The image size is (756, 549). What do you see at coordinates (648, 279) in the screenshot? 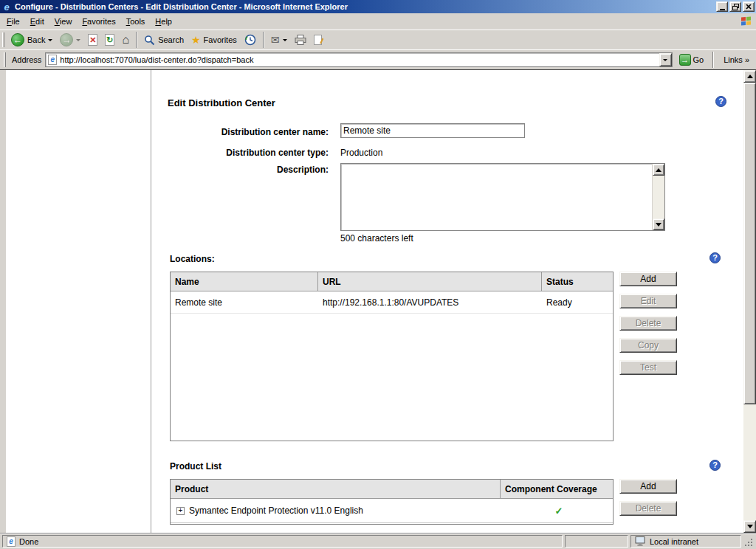
I see `locations-add-button: Add` at bounding box center [648, 279].